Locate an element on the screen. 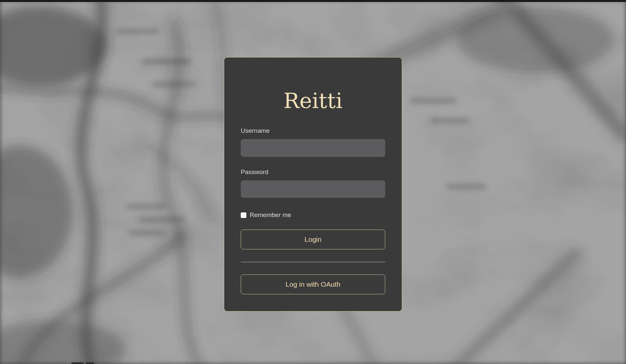  remember-label: Remember me is located at coordinates (271, 215).